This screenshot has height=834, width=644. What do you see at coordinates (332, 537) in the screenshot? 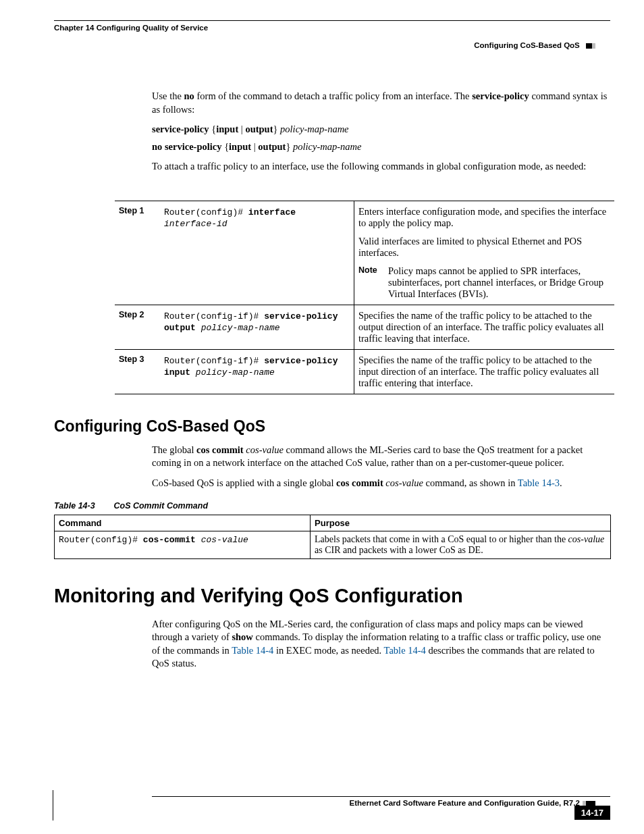
I see `cos-commit-table: Command Purpose Router(config)# cos-comm…` at bounding box center [332, 537].